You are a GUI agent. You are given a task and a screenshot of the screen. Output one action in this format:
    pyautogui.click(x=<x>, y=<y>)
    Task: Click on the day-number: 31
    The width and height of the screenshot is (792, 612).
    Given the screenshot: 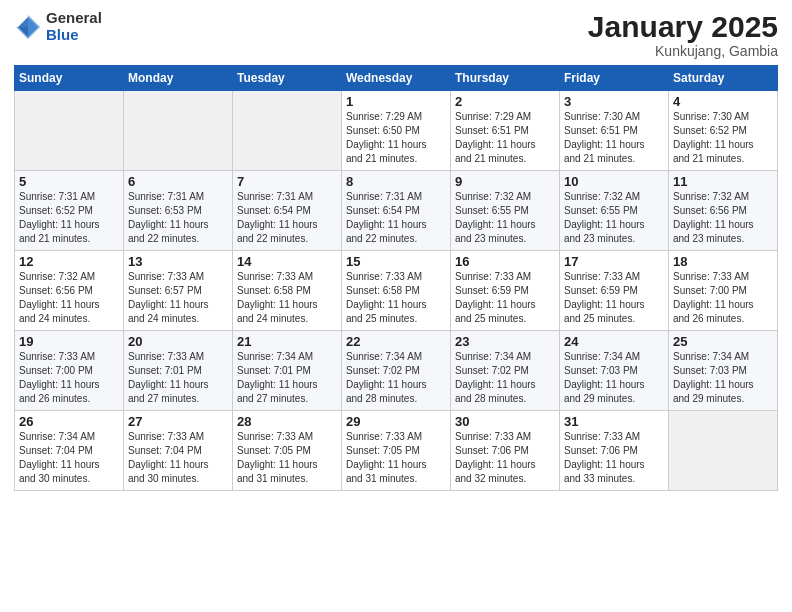 What is the action you would take?
    pyautogui.click(x=614, y=422)
    